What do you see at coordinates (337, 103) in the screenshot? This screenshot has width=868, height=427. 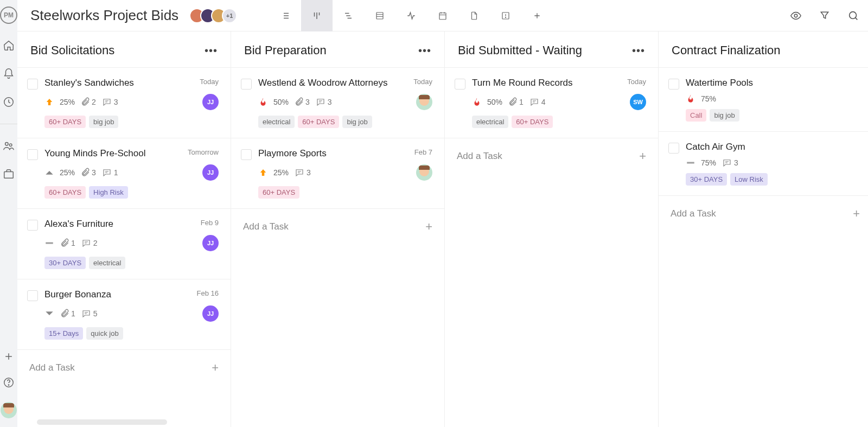 I see `task-card: Westlend & Woodrow AttorneysToday50%33el…` at bounding box center [337, 103].